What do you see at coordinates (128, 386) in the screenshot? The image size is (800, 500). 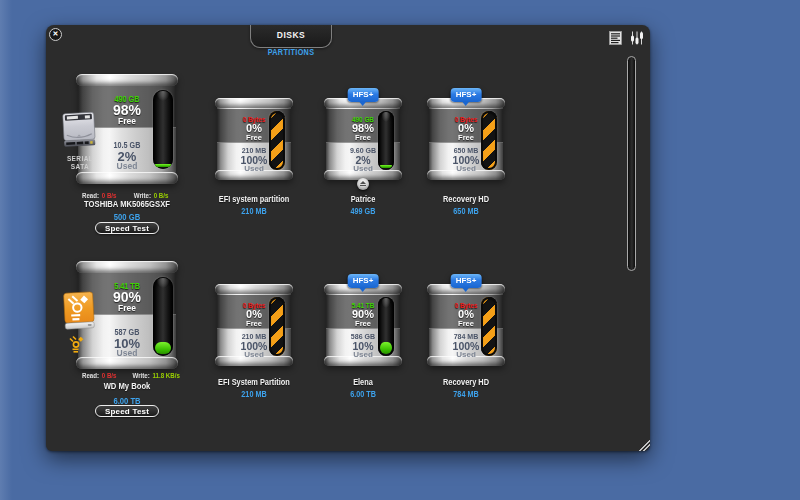 I see `disk-name: WD My Book` at bounding box center [128, 386].